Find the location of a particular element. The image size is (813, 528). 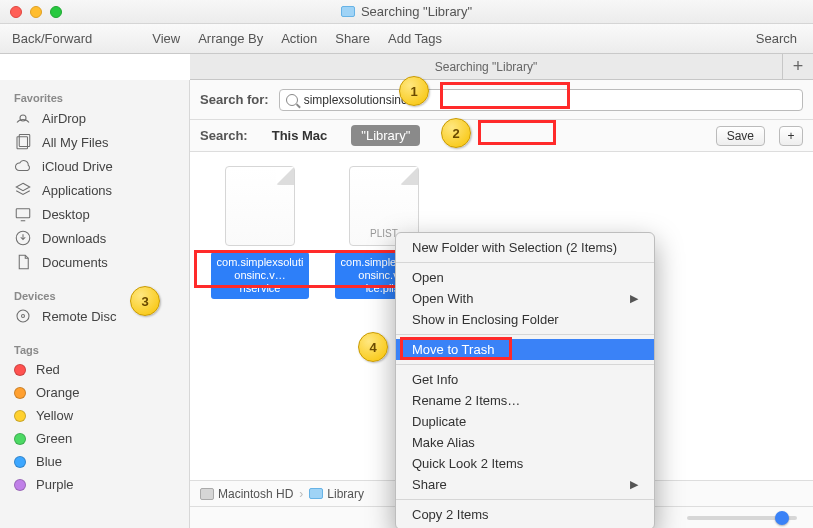

downloads-icon is located at coordinates (23, 238).